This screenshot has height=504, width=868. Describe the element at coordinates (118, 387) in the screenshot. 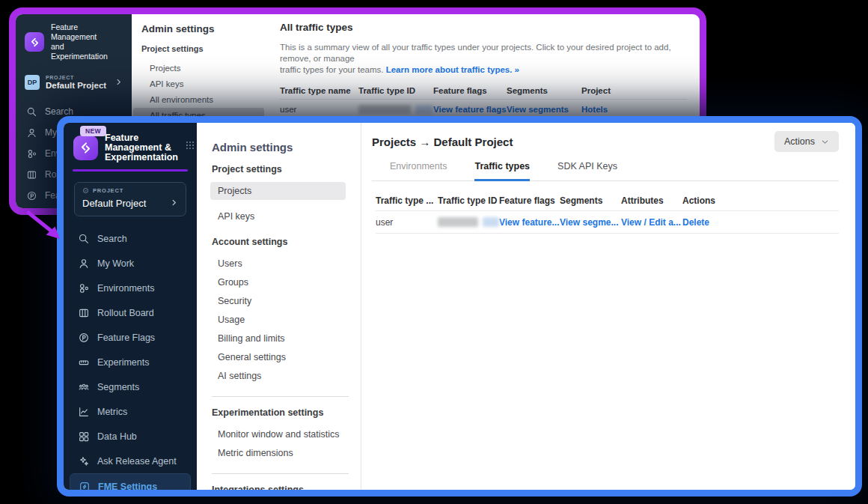

I see `sidebar-item-label: Segments` at that location.